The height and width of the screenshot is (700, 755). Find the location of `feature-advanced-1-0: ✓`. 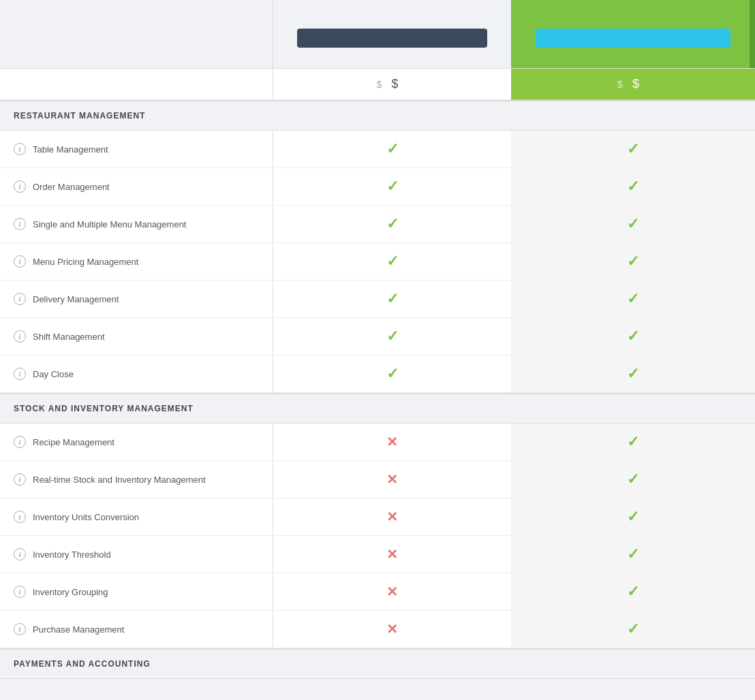

feature-advanced-1-0: ✓ is located at coordinates (633, 442).